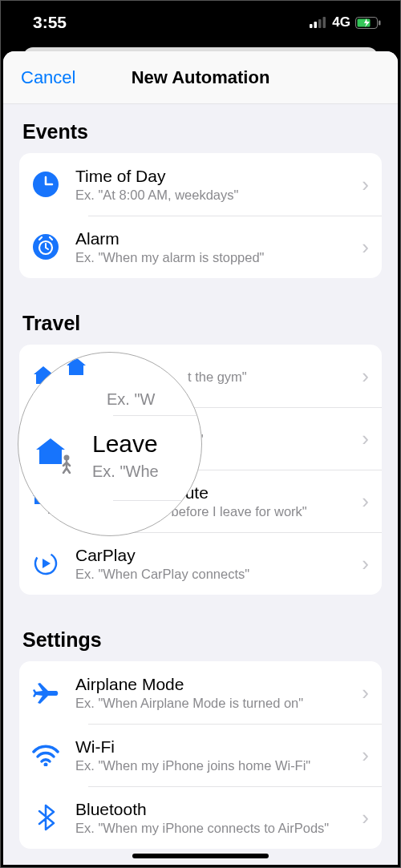  Describe the element at coordinates (46, 184) in the screenshot. I see `clock-icon` at that location.